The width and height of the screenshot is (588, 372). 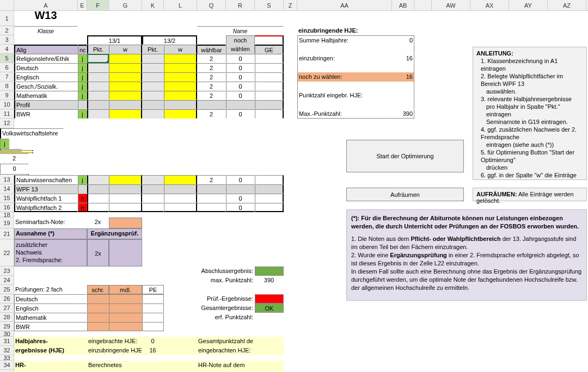 What do you see at coordinates (211, 49) in the screenshot?
I see `waehlbar-hdr: wählbar` at bounding box center [211, 49].